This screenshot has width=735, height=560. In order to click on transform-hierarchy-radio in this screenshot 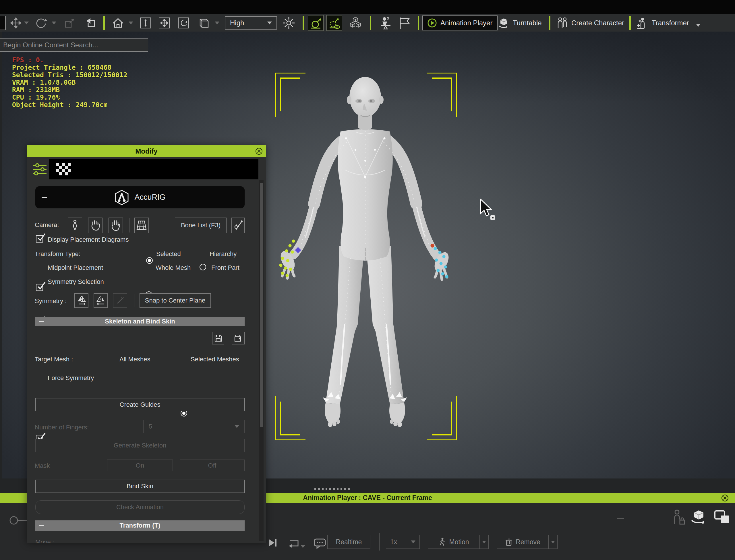, I will do `click(203, 267)`.